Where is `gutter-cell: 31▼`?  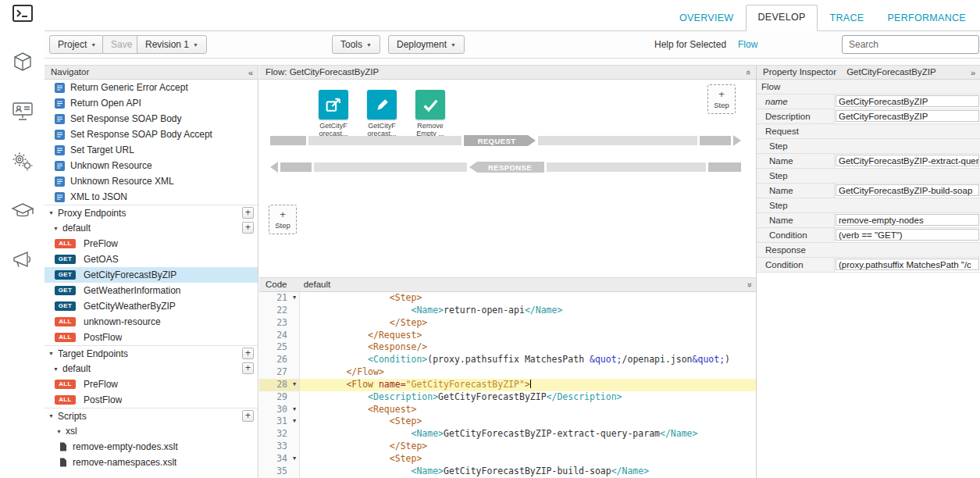 gutter-cell: 31▼ is located at coordinates (280, 422).